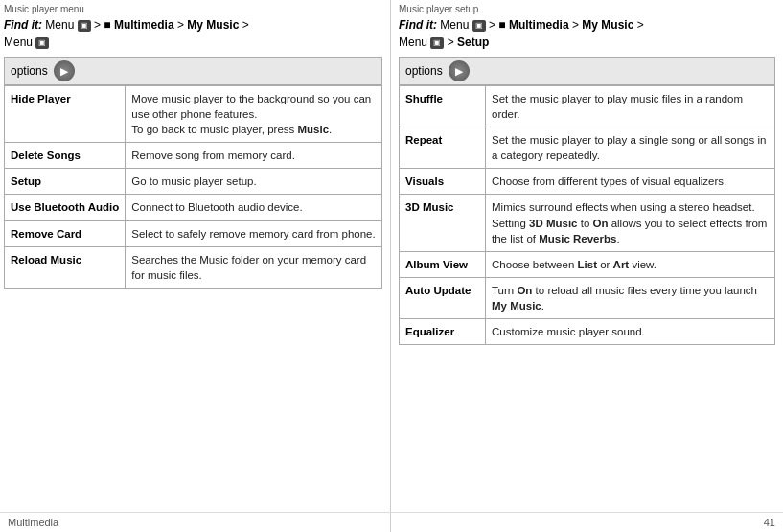 Image resolution: width=783 pixels, height=532 pixels. What do you see at coordinates (391, 521) in the screenshot?
I see `footer-bar: Multimedia 41` at bounding box center [391, 521].